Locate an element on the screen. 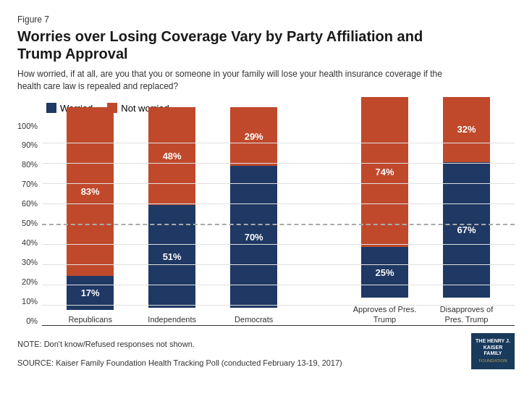  y-label-90: 90% is located at coordinates (28, 145).